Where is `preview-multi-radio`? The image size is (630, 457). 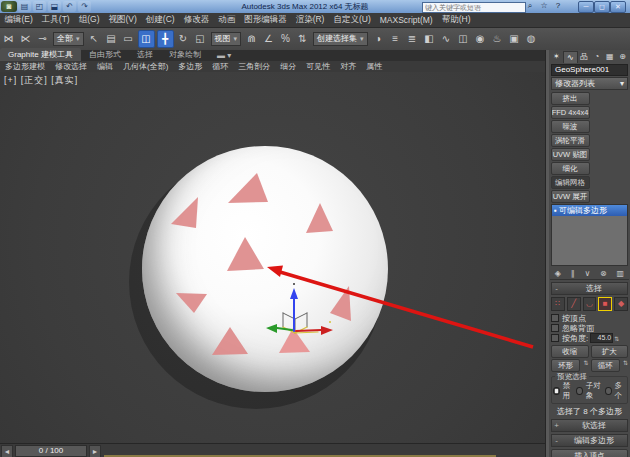
preview-multi-radio is located at coordinates (608, 391).